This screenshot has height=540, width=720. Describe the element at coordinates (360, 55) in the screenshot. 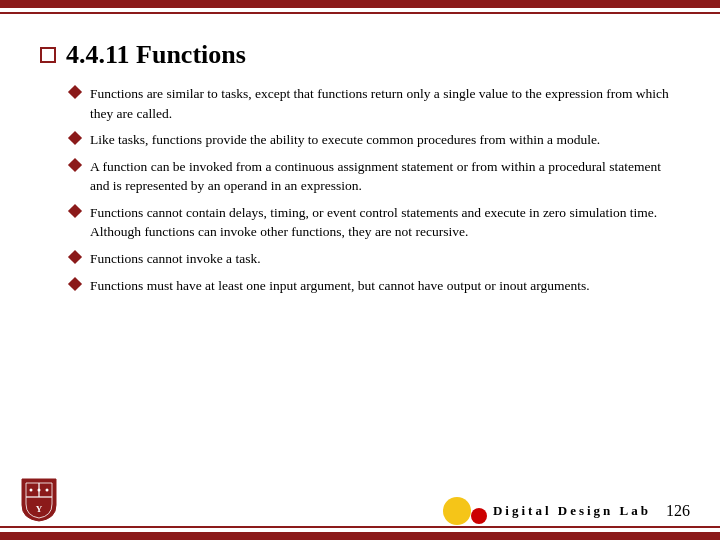

I see `section-title: 4.4.11 Functions` at that location.